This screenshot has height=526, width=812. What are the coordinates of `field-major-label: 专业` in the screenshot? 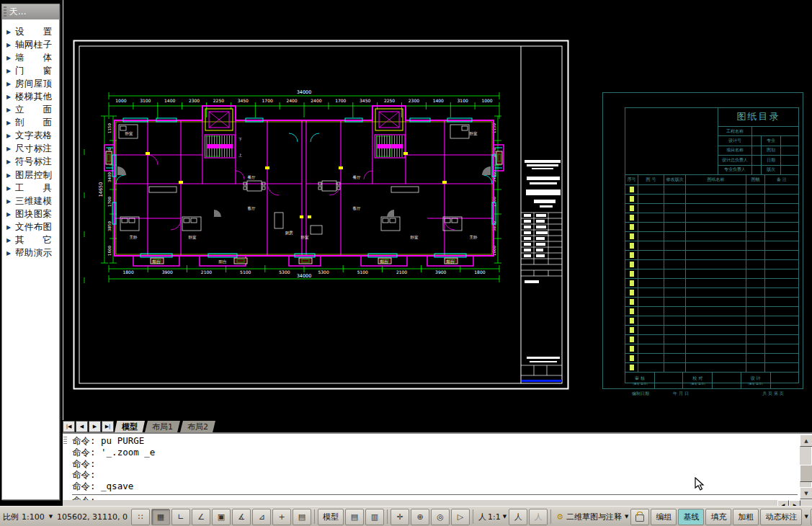 It's located at (771, 141).